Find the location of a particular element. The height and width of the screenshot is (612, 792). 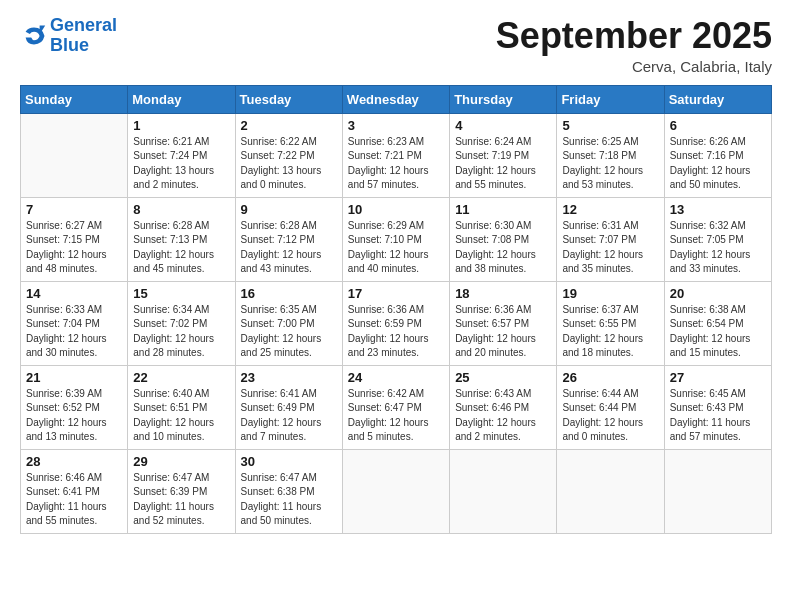

day-number: 16 is located at coordinates (289, 294).